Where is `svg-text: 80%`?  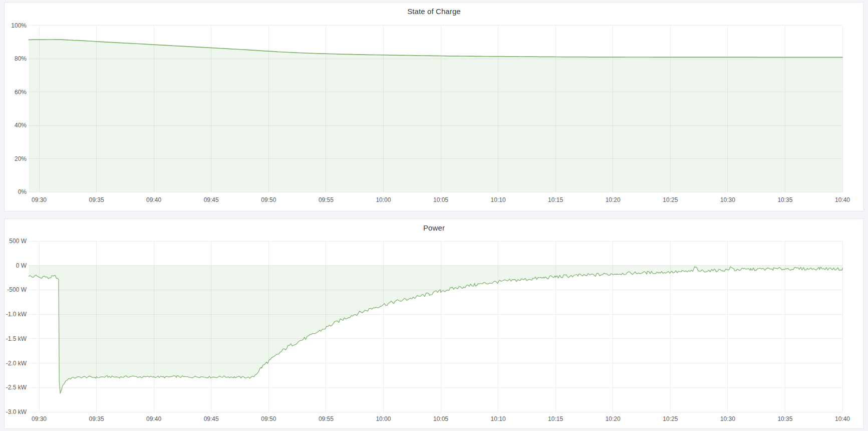 svg-text: 80% is located at coordinates (21, 59).